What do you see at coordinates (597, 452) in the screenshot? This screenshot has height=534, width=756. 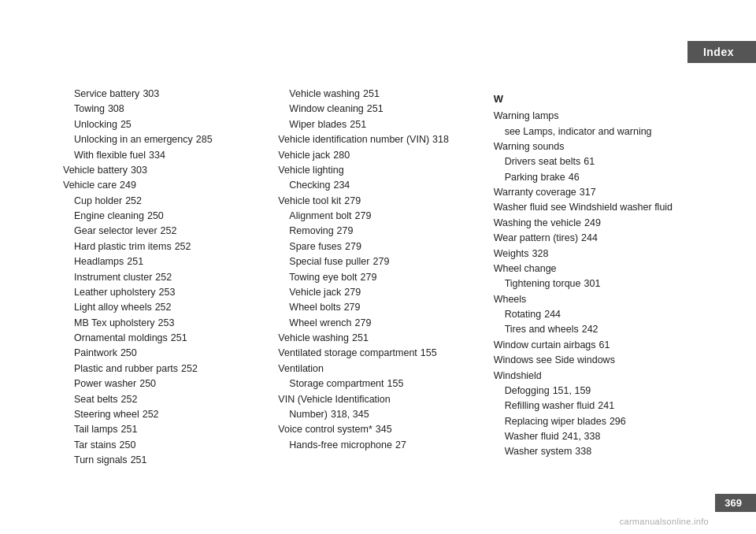 I see `list-item: Washer system338` at bounding box center [597, 452].